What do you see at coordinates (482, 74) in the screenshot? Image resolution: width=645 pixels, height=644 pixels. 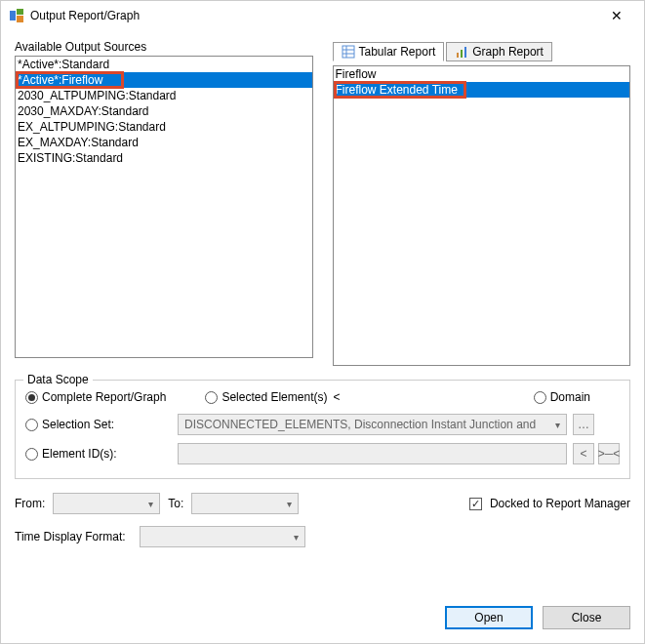 I see `list-item: Fireflow` at bounding box center [482, 74].